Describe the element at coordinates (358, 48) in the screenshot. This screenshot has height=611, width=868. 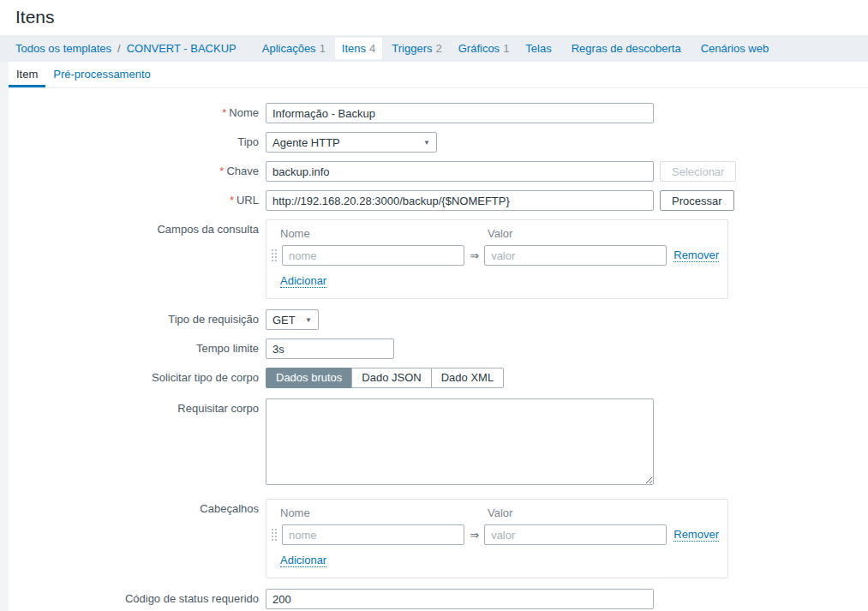
I see `nav-item-itens: Itens4` at that location.